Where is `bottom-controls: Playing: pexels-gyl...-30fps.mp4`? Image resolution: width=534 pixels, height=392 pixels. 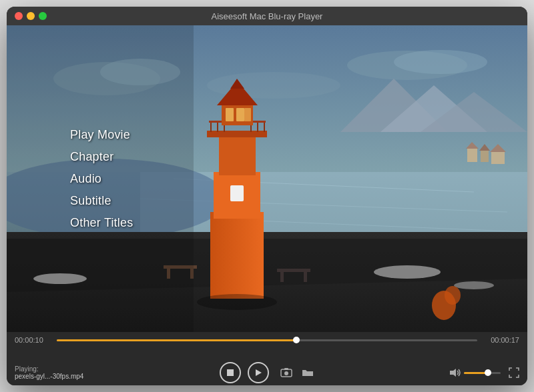
bottom-controls: Playing: pexels-gyl...-30fps.mp4 is located at coordinates (267, 375).